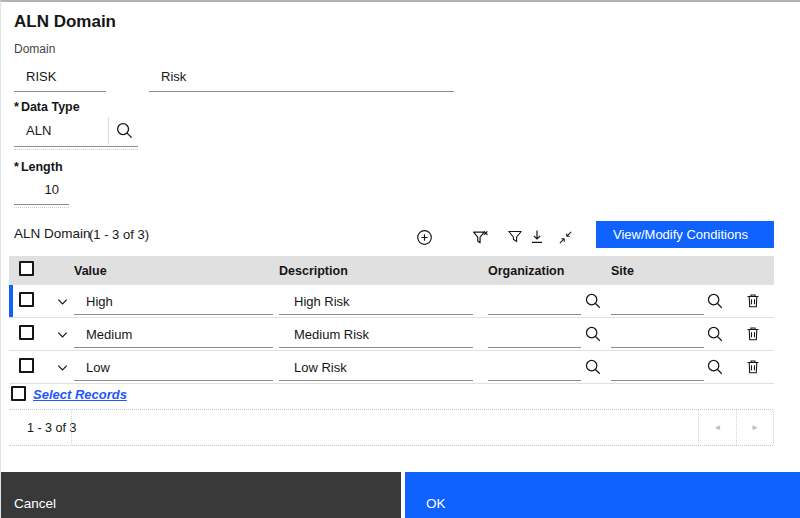 Image resolution: width=800 pixels, height=518 pixels. What do you see at coordinates (11, 301) in the screenshot?
I see `current-row-indicator` at bounding box center [11, 301].